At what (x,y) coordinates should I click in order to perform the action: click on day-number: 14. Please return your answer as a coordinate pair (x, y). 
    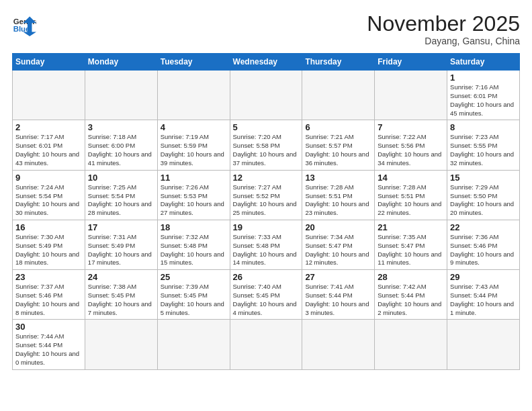
    Looking at the image, I should click on (411, 177).